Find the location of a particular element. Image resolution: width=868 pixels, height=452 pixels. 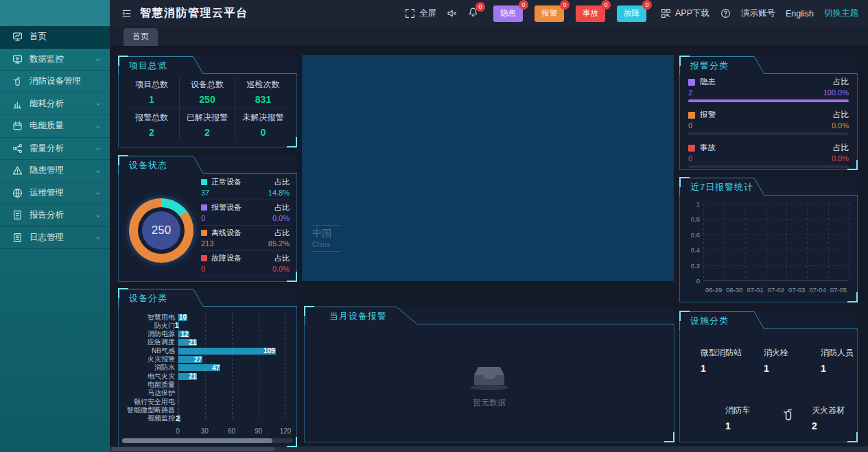

legend-value: 37 is located at coordinates (205, 193).